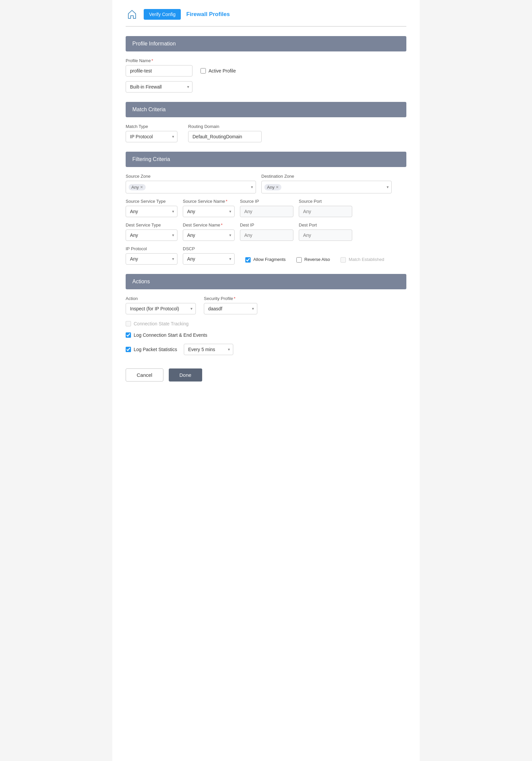  I want to click on dest-service-type-label: Dest Service Type, so click(152, 225).